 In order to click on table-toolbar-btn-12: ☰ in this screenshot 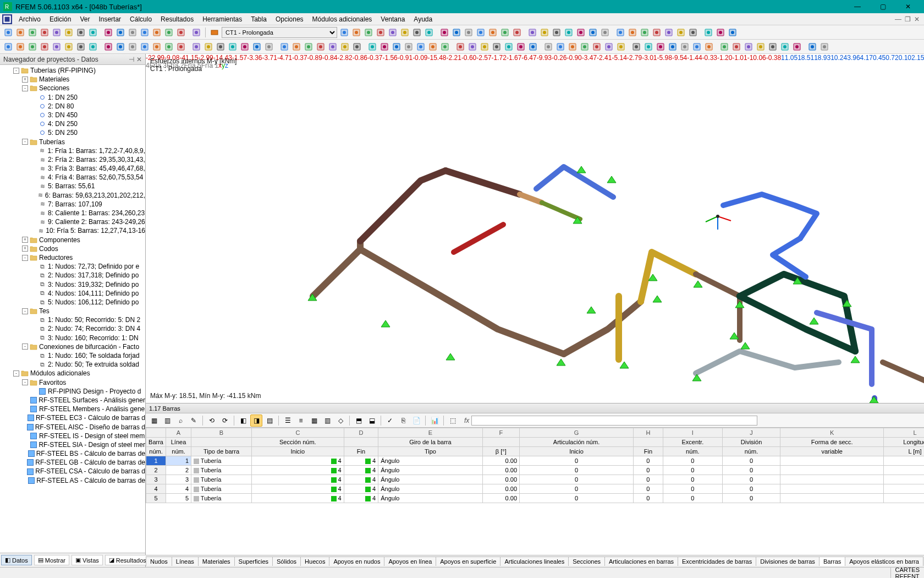, I will do `click(288, 421)`.